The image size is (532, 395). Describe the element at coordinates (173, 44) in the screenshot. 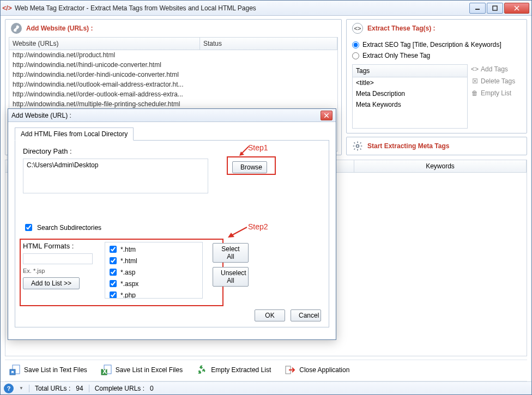

I see `urls-table-head: Website (URLs) Status` at that location.